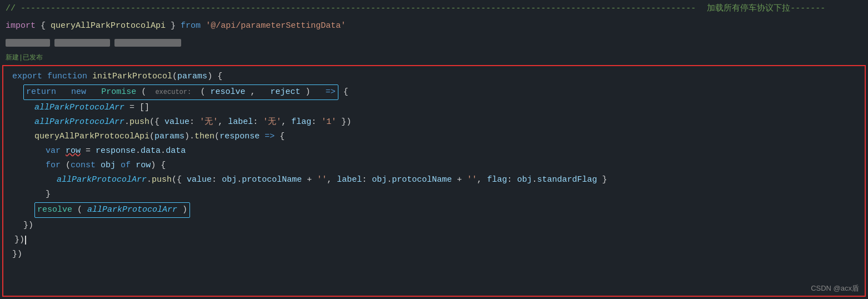  What do you see at coordinates (525, 180) in the screenshot?
I see `obj-var4: obj` at bounding box center [525, 180].